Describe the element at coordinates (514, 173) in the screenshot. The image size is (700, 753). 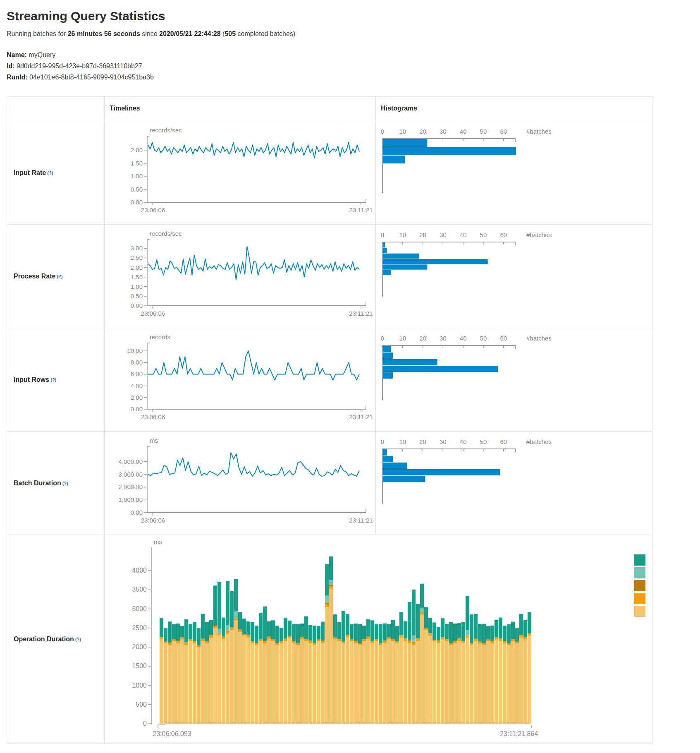
I see `input-rate-histogram-chart: 0102030405060#batches` at that location.